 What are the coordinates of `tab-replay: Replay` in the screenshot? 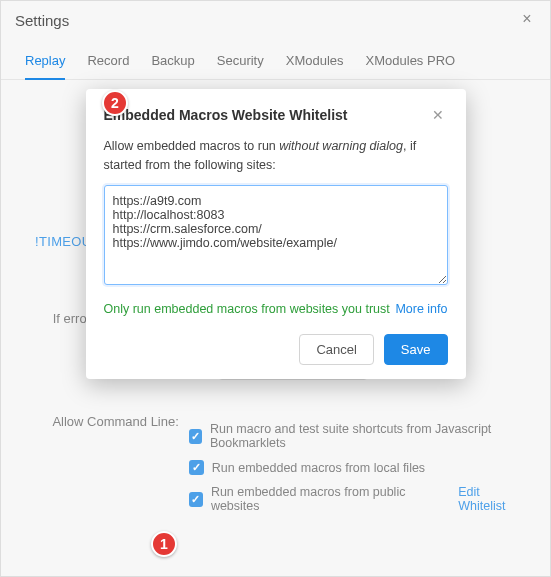 It's located at (45, 66).